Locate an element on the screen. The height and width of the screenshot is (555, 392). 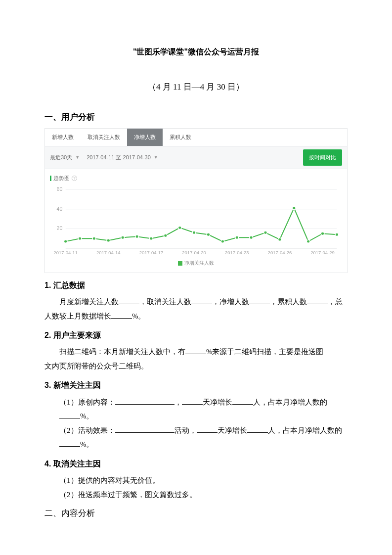
trend-title: 趋势图 ? is located at coordinates (196, 178).